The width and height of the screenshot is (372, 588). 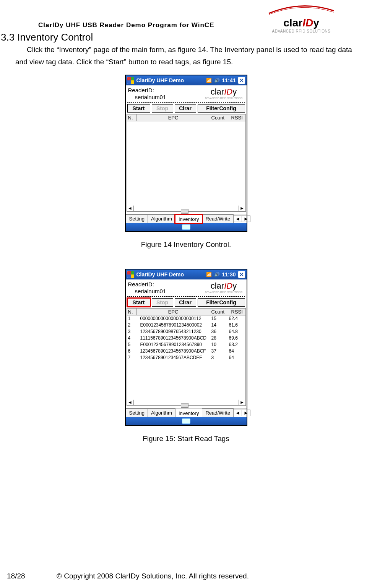 I want to click on section-heading: 3.3 Inventory Control, so click(x=47, y=38).